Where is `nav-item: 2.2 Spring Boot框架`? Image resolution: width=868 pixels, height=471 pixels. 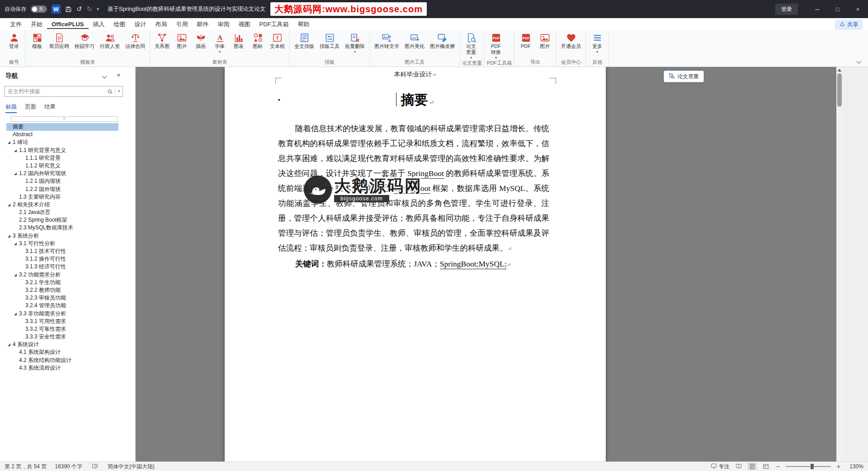
nav-item: 2.2 Spring Boot框架 is located at coordinates (62, 220).